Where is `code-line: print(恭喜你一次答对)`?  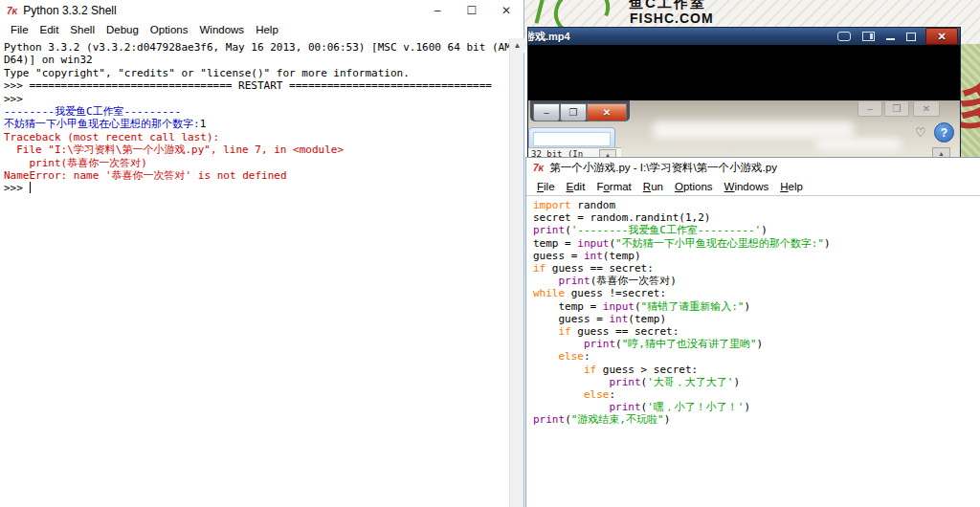 code-line: print(恭喜你一次答对) is located at coordinates (756, 281).